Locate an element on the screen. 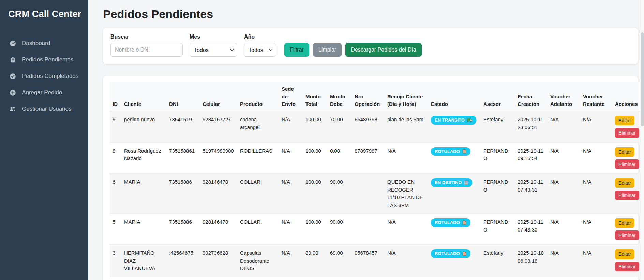 This screenshot has height=280, width=644. scrollbar-thumb is located at coordinates (642, 79).